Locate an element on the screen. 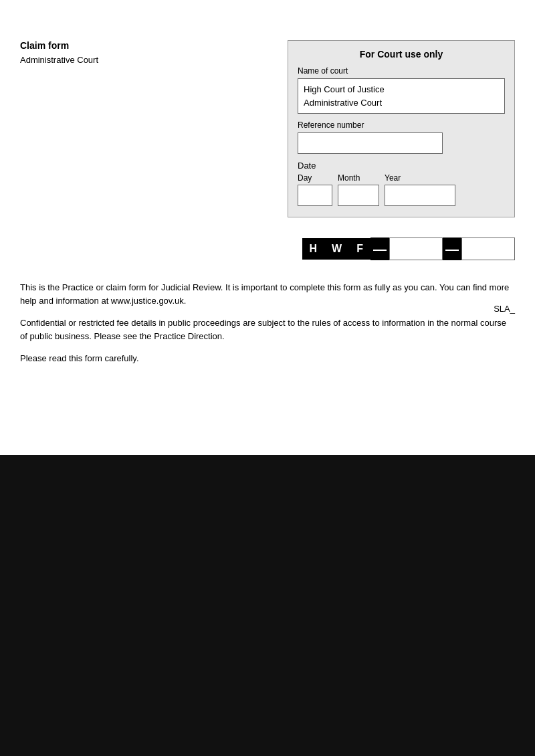 Image resolution: width=535 pixels, height=756 pixels. month-input is located at coordinates (358, 195).